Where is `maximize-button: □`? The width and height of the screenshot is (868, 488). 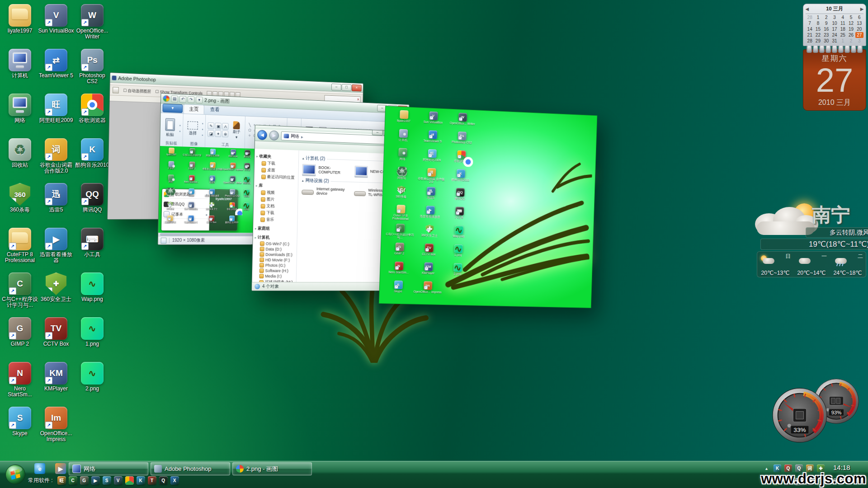 maximize-button: □ is located at coordinates (347, 88).